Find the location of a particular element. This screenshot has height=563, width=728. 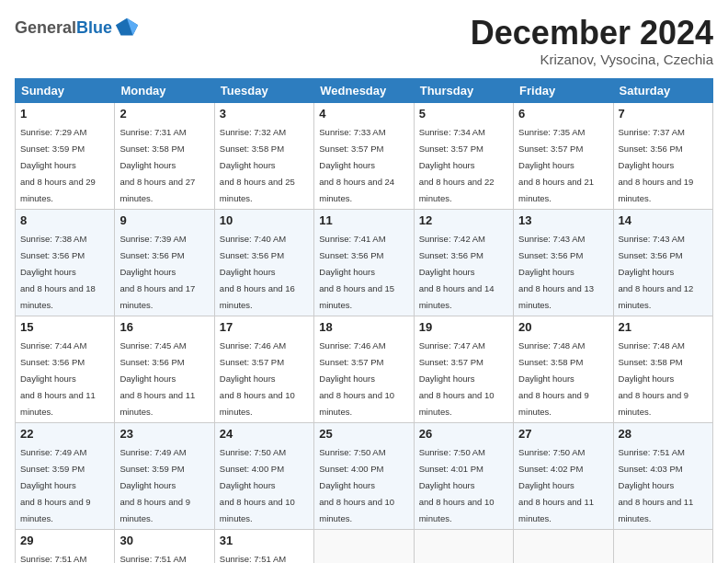

page-header: General Blue December 2024 Krizanov, Vys… is located at coordinates (364, 40).